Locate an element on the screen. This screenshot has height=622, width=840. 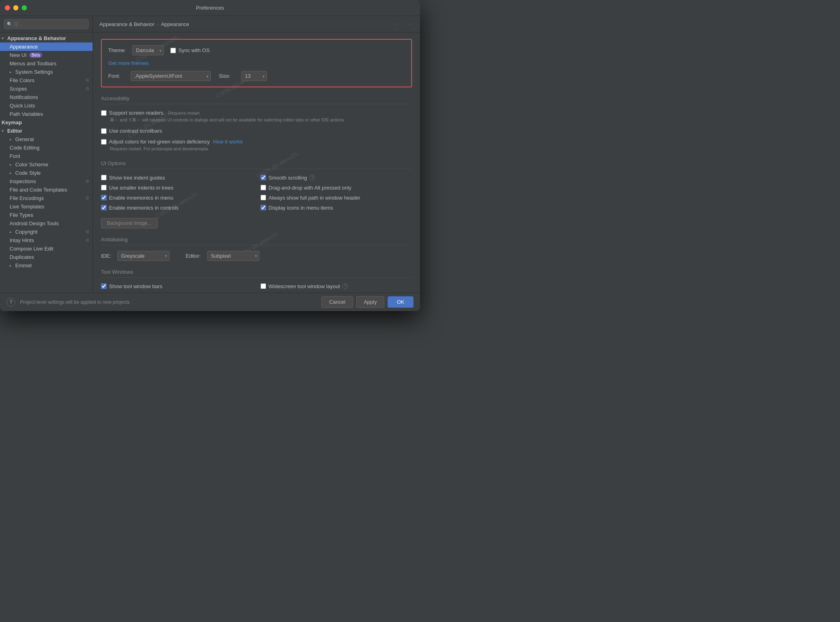
ok-button: OK is located at coordinates (401, 302).